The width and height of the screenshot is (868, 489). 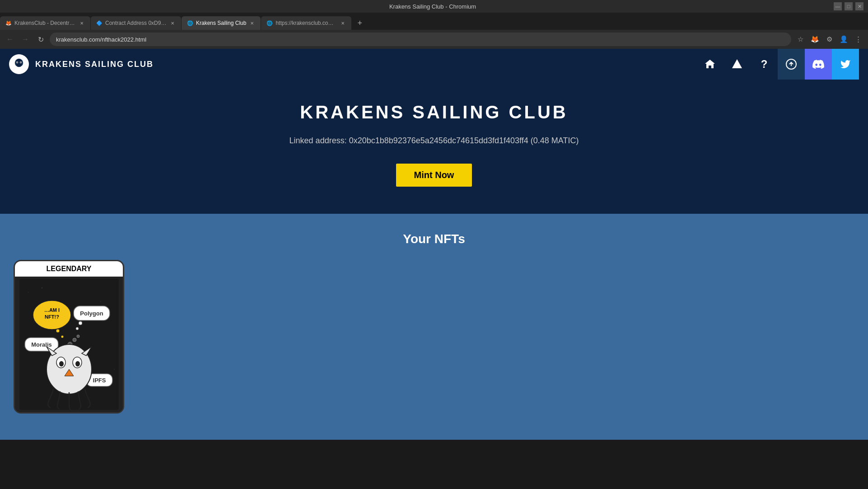 What do you see at coordinates (306, 23) in the screenshot?
I see `tab-4-label: https://krakensclub.com/…` at bounding box center [306, 23].